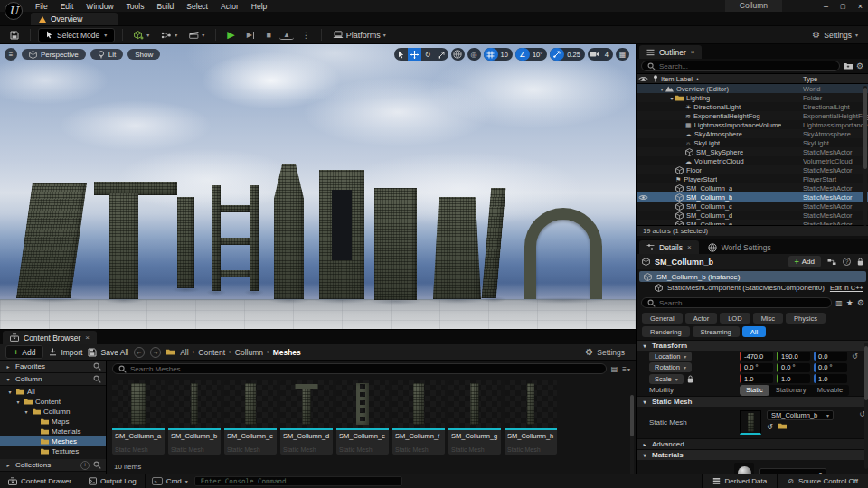  What do you see at coordinates (865, 128) in the screenshot?
I see `outliner-scrollbar` at bounding box center [865, 128].